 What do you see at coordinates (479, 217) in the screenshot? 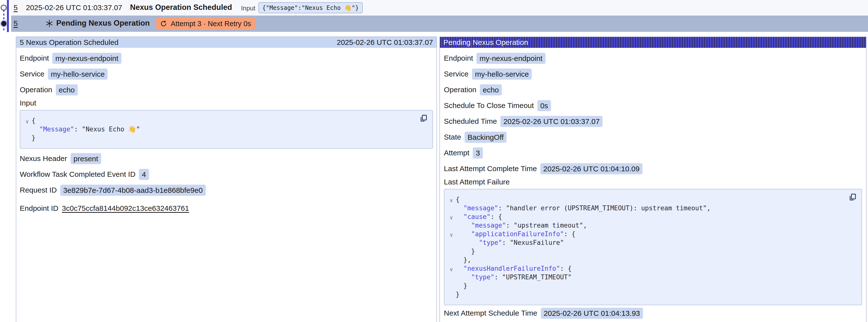
I see `code-text: "cause": {` at bounding box center [479, 217].